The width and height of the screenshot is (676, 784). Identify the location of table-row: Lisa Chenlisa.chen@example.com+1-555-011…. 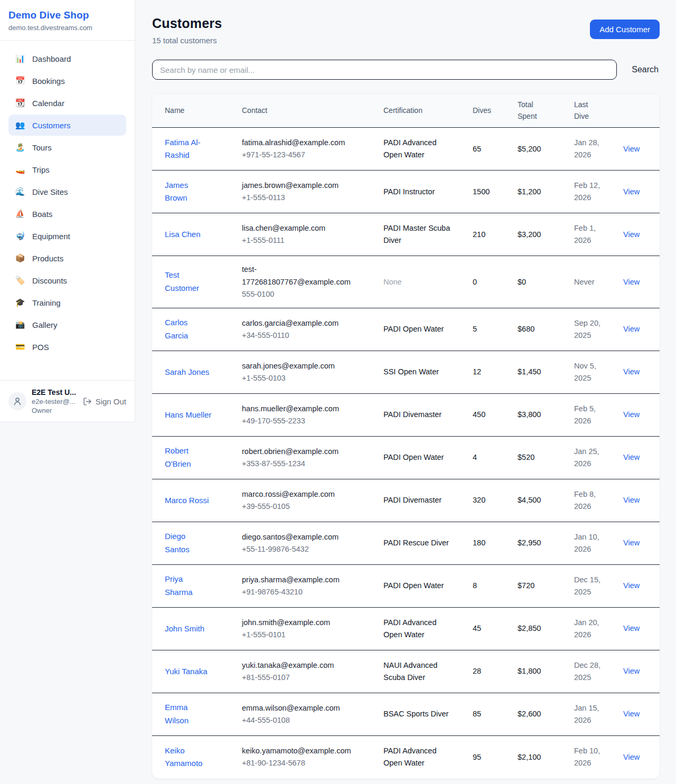
(406, 234).